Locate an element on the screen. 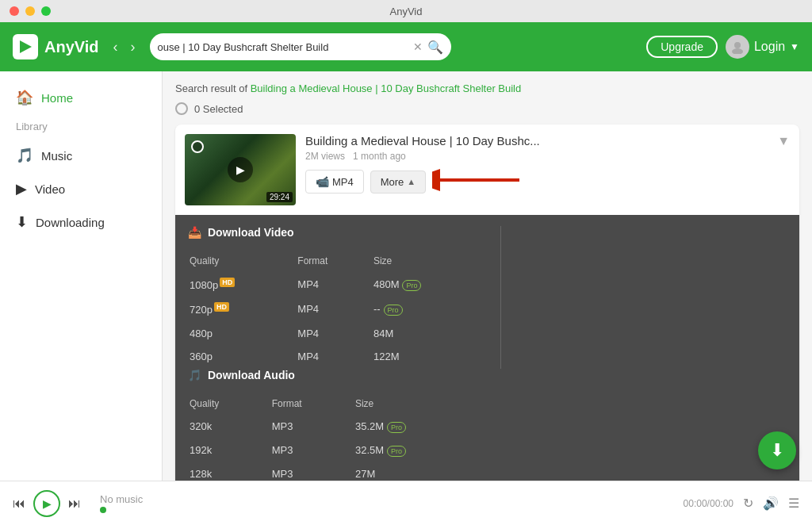  player-right-controls: ↻ 🔊 ☰ is located at coordinates (771, 503).